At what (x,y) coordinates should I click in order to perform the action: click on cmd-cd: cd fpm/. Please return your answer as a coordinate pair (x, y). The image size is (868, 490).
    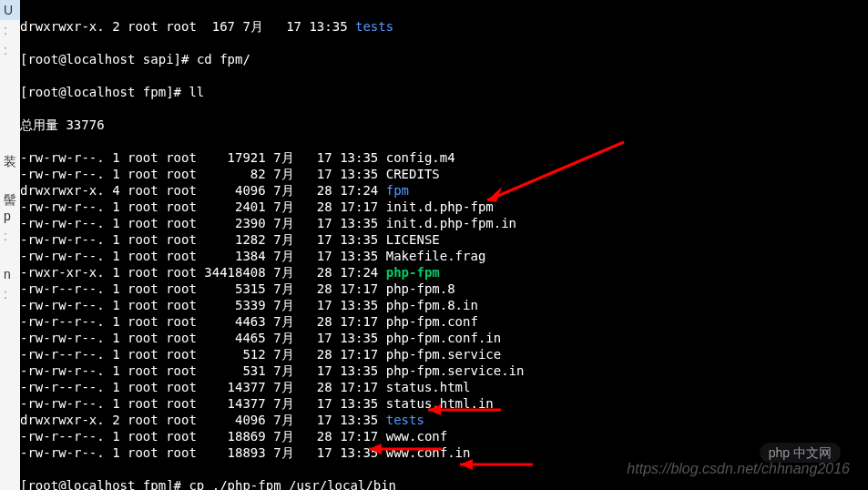
    Looking at the image, I should click on (224, 59).